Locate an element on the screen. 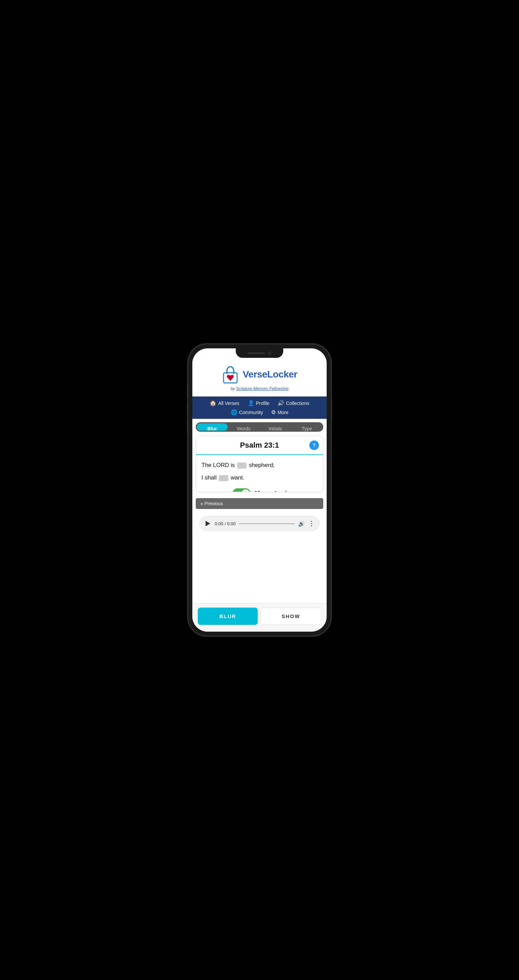 This screenshot has height=980, width=519. tab-type: Type is located at coordinates (307, 427).